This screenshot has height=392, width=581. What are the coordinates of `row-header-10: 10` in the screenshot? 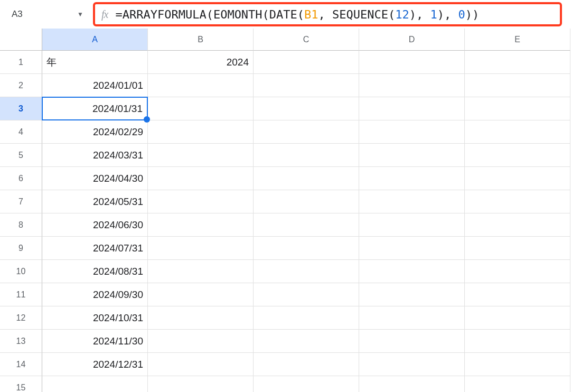 It's located at (21, 272).